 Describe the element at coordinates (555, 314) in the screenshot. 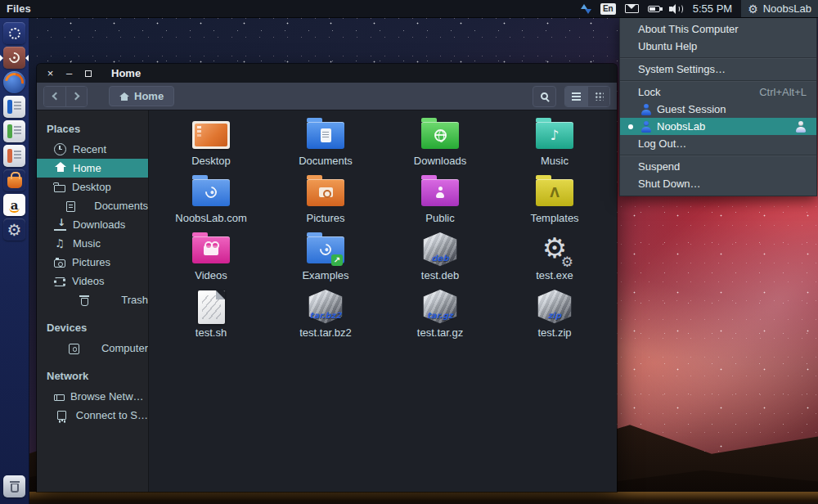

I see `file-item-test-zip: zip test.zip` at that location.